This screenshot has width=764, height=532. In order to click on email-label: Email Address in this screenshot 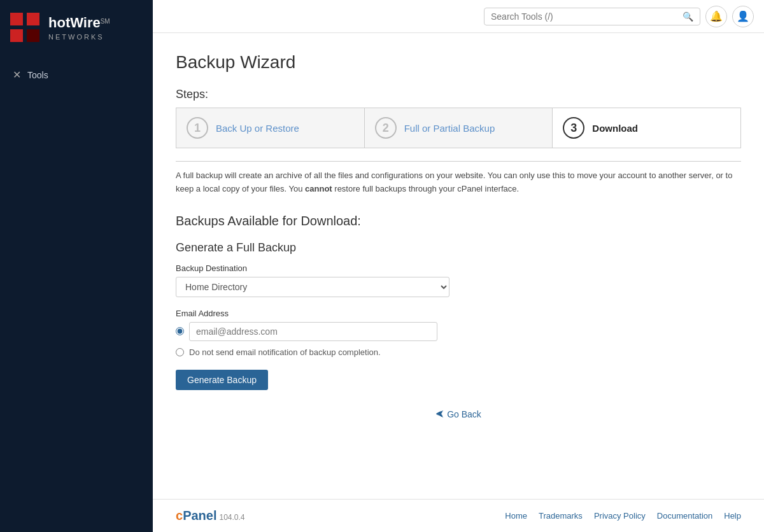, I will do `click(458, 313)`.